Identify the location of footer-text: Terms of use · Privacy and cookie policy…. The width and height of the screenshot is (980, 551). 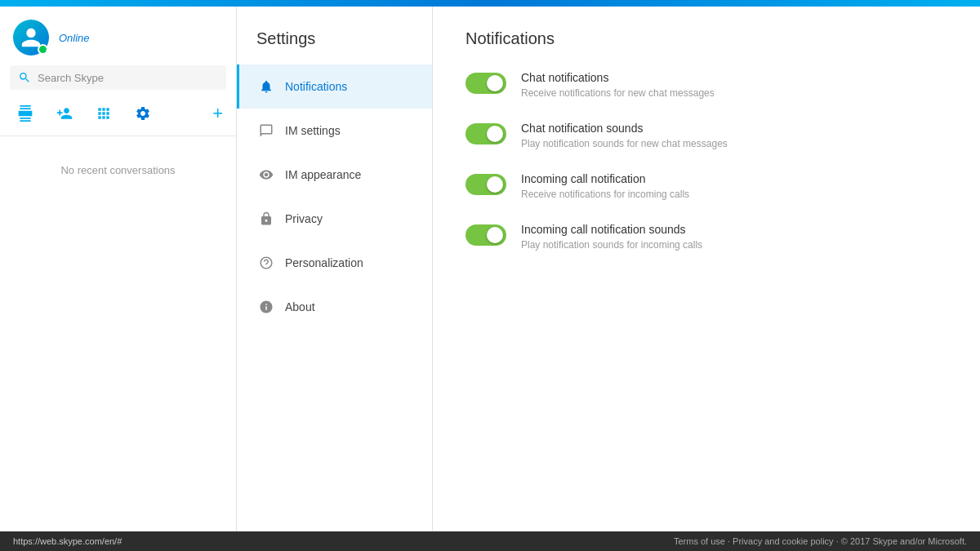
(820, 541).